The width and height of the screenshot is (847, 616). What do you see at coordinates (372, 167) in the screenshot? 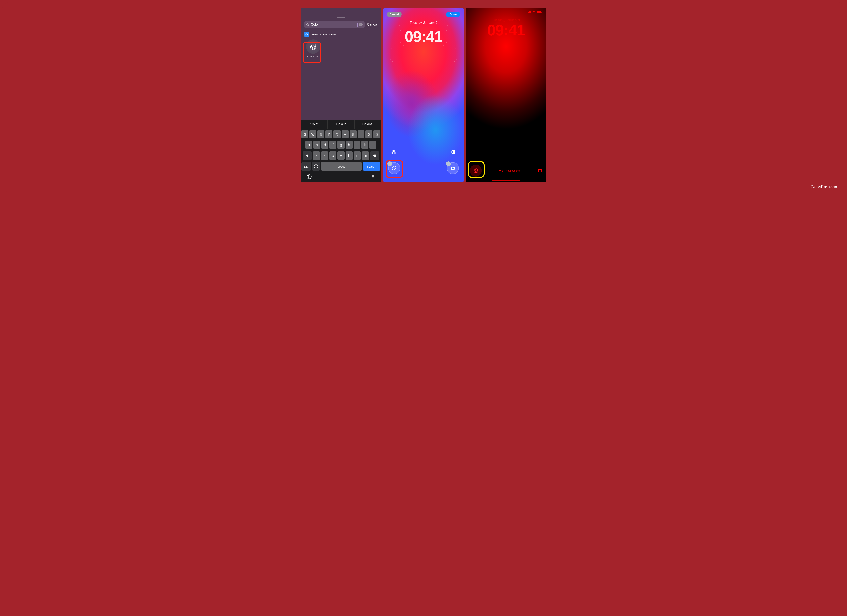
I see `key-search: search` at bounding box center [372, 167].